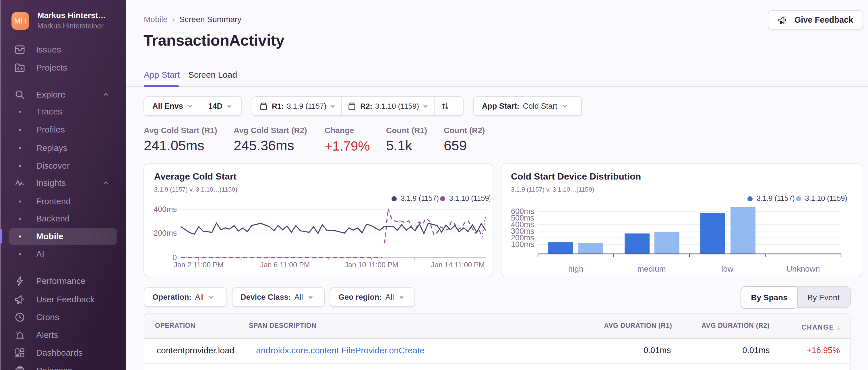 This screenshot has width=868, height=370. Describe the element at coordinates (727, 269) in the screenshot. I see `svg-text: low` at that location.